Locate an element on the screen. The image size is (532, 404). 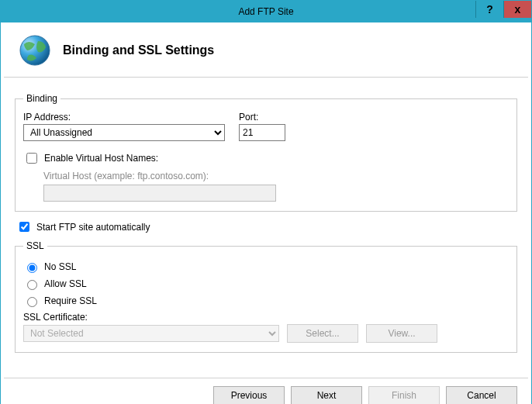
wizard-header: Binding and SSL Settings is located at coordinates (266, 49).